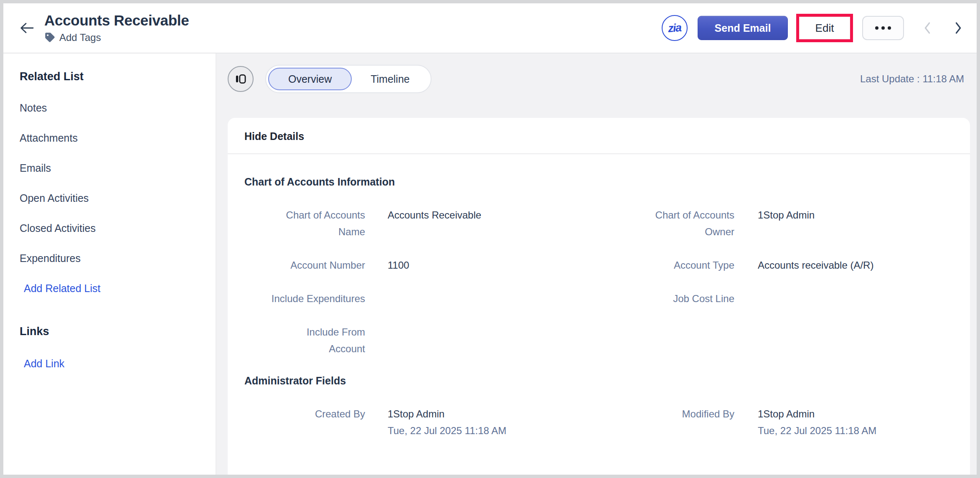 Image resolution: width=980 pixels, height=478 pixels. I want to click on section-heading: Administrator Fields, so click(599, 381).